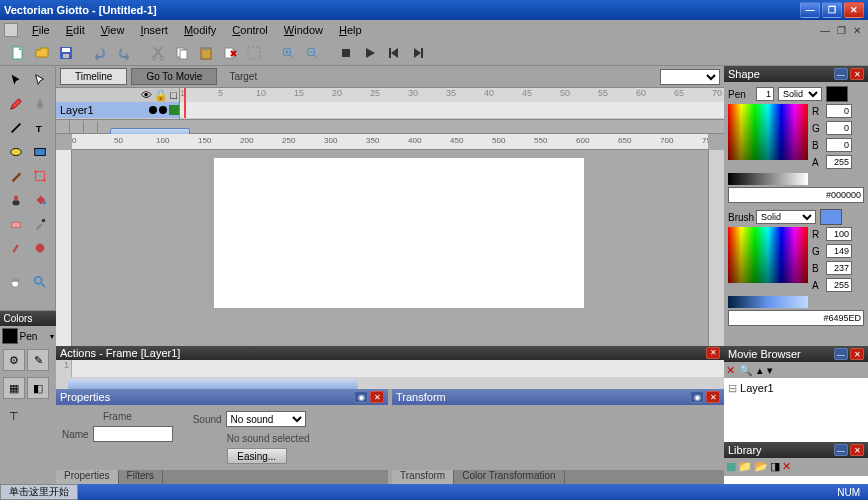 This screenshot has height=500, width=868. I want to click on brush-g-input, so click(839, 251).